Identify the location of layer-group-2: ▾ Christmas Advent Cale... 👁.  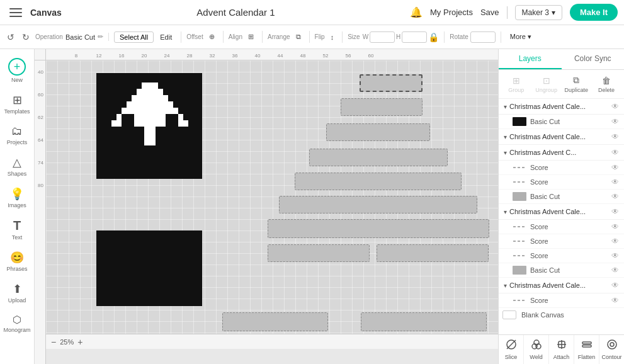
(562, 137).